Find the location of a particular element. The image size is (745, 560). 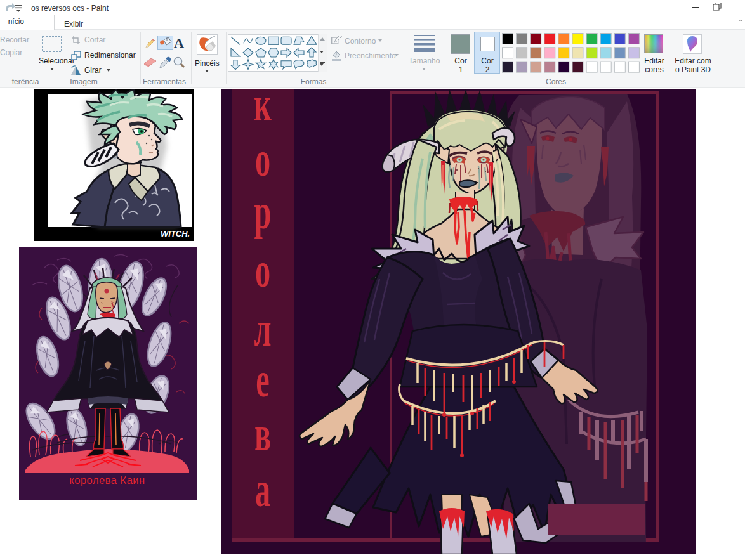

svg-text: а is located at coordinates (263, 490).